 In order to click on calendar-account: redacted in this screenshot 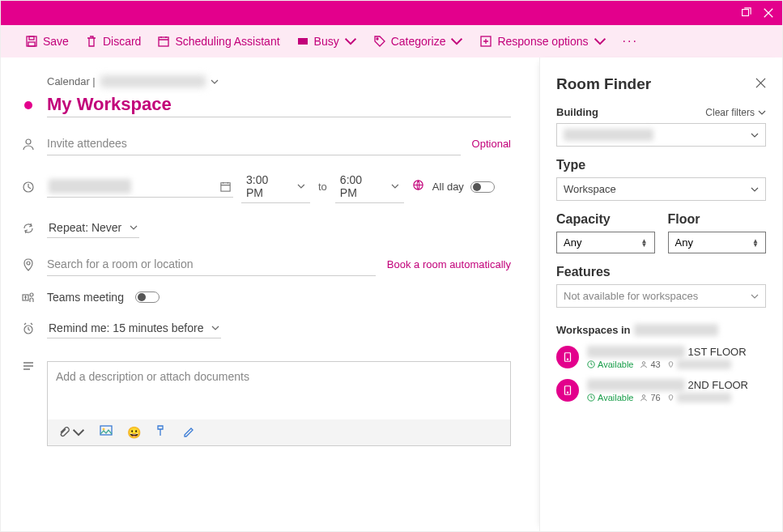, I will do `click(154, 81)`.